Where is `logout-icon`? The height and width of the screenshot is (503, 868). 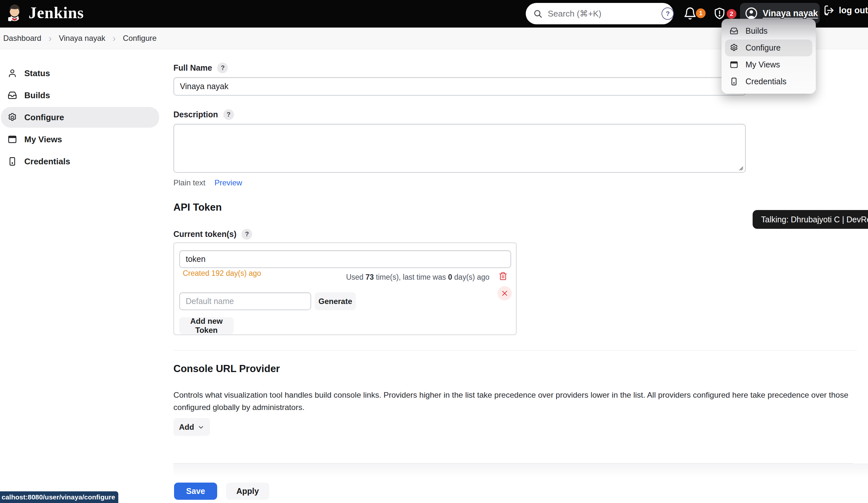
logout-icon is located at coordinates (829, 10).